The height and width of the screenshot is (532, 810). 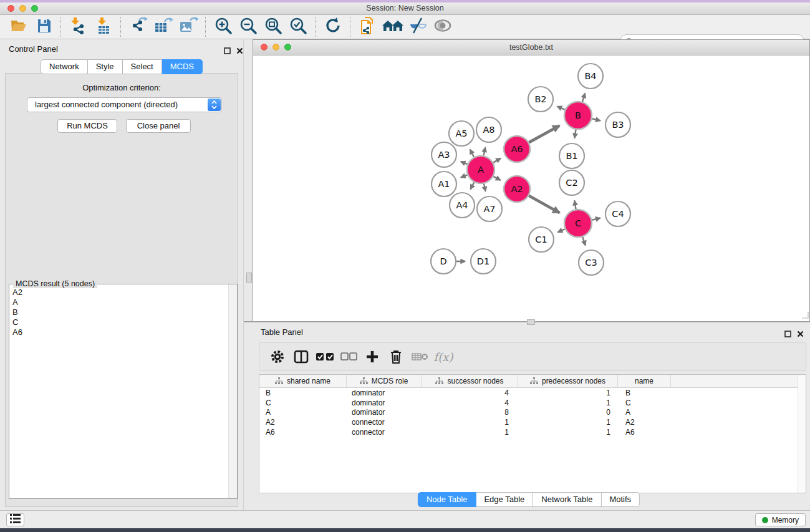 What do you see at coordinates (531, 47) in the screenshot?
I see `network-window-titlebar: testGlobe.txt` at bounding box center [531, 47].